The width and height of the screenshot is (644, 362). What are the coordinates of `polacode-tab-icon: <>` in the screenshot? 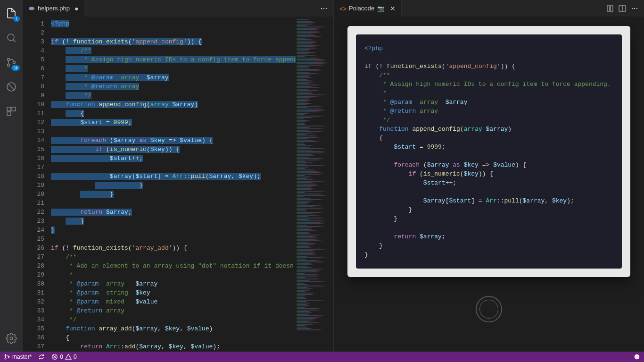 It's located at (343, 8).